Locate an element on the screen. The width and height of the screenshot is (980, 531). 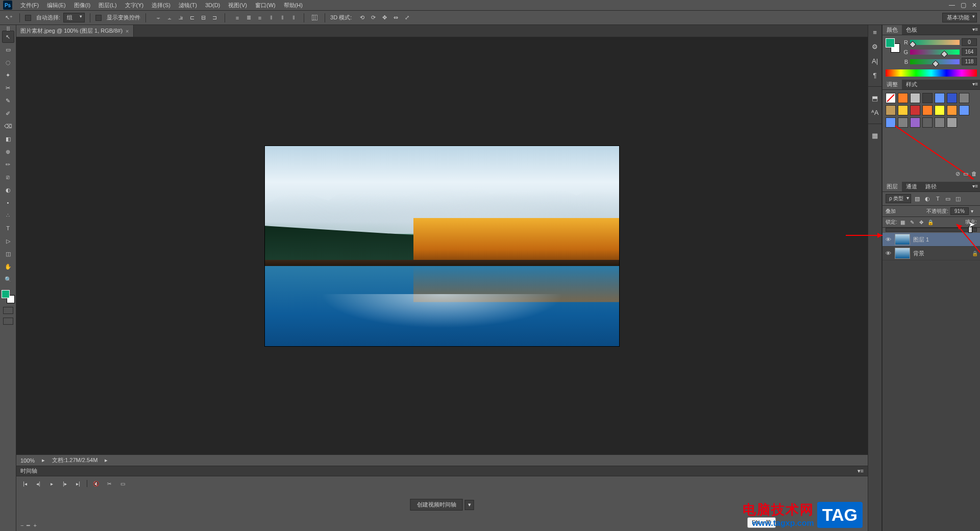
close-button: ✕ is located at coordinates (974, 5).